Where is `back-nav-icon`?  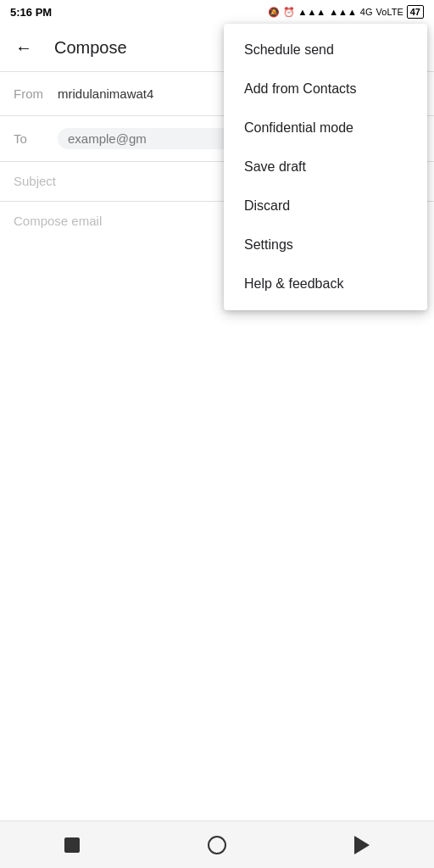 back-nav-icon is located at coordinates (362, 845).